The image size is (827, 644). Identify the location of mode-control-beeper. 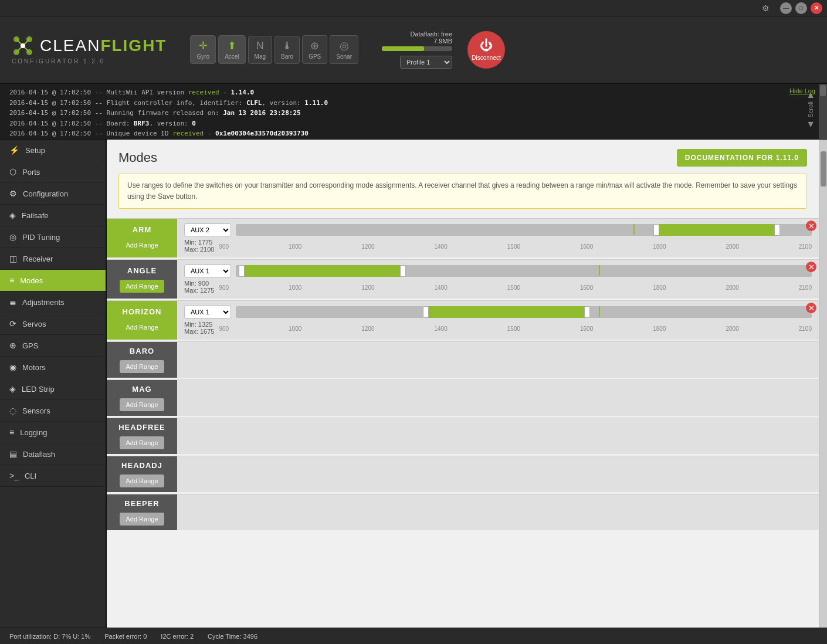
(498, 513).